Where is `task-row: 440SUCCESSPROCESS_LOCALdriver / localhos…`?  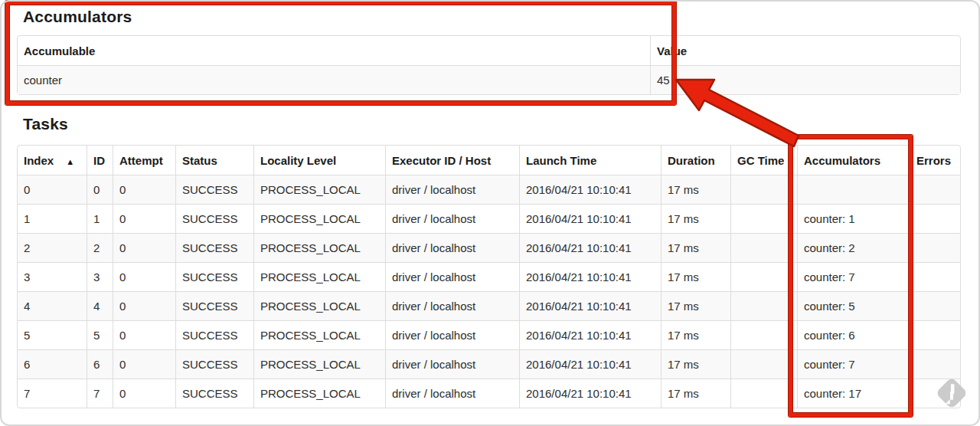
task-row: 440SUCCESSPROCESS_LOCALdriver / localhos… is located at coordinates (488, 306).